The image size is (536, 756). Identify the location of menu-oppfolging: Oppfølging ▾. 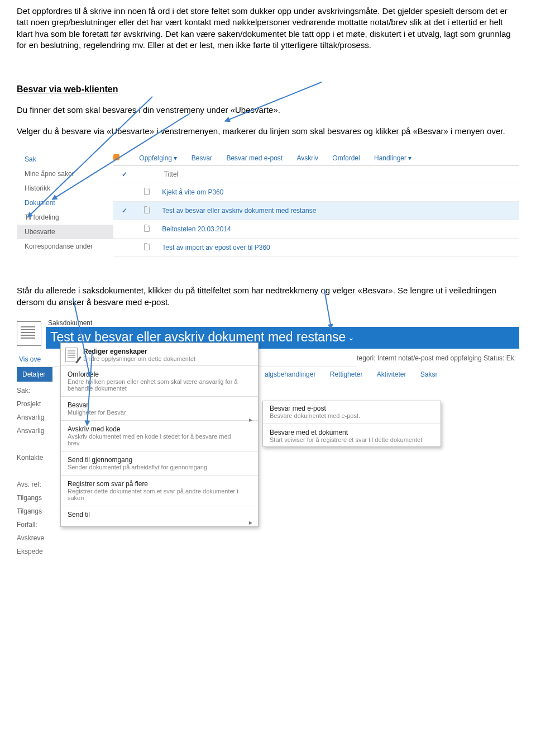
(158, 158).